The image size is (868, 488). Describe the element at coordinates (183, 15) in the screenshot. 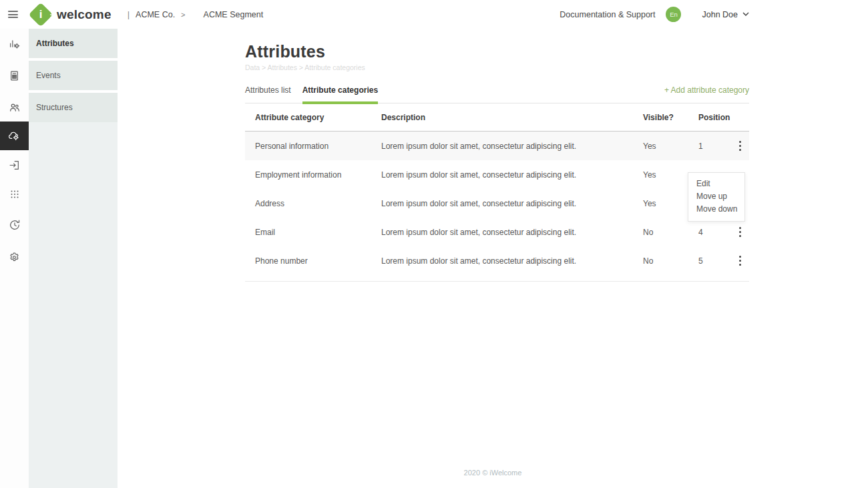

I see `topbar-chevron: >` at that location.